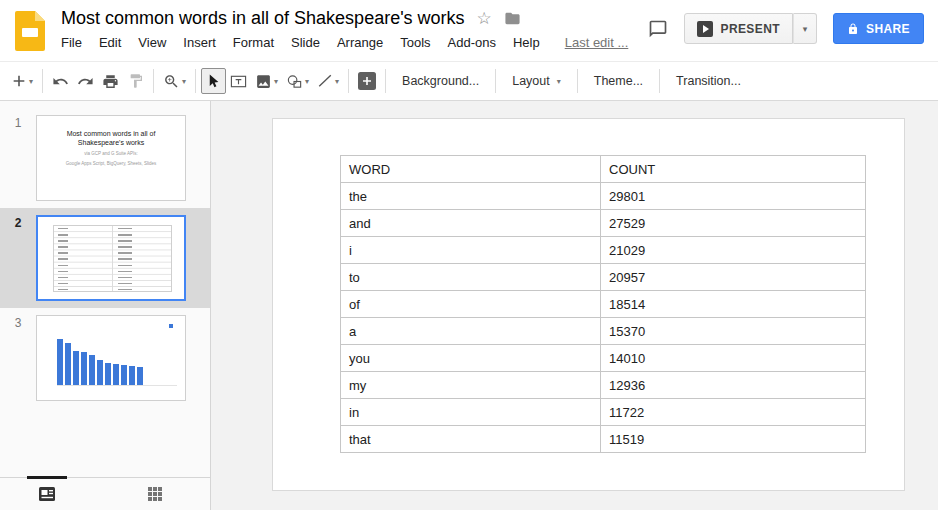 The height and width of the screenshot is (510, 938). I want to click on table-cell-count: 18514, so click(734, 304).